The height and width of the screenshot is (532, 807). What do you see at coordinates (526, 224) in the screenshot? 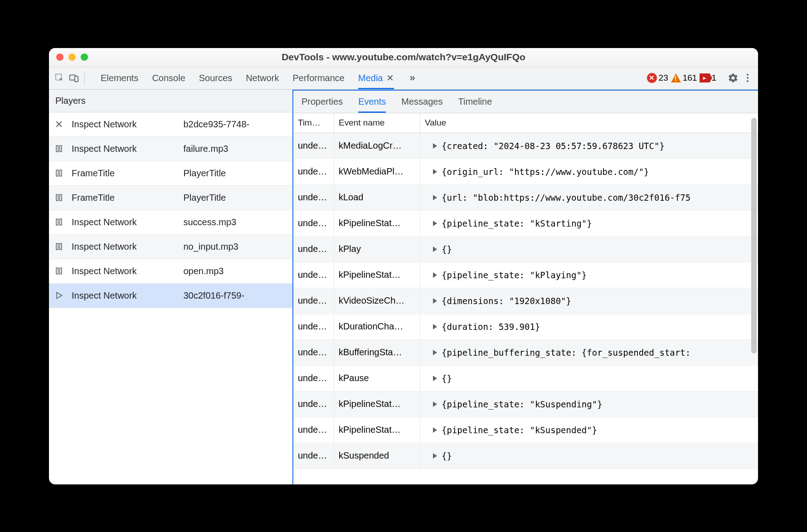
I see `event-row: unde…kPipelineStat…{pipeline_state: "kSt…` at bounding box center [526, 224].